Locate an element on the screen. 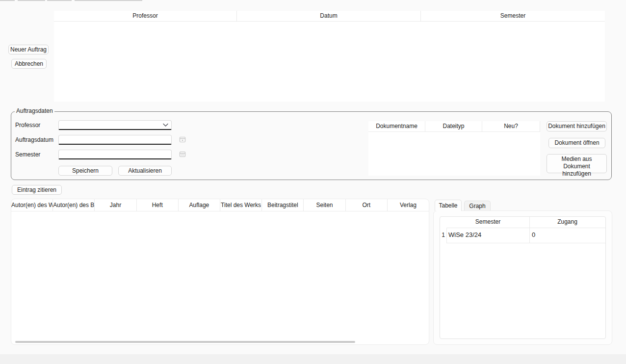 The width and height of the screenshot is (626, 364). entries-col-beitragstitel: Beitragstitel is located at coordinates (283, 205).